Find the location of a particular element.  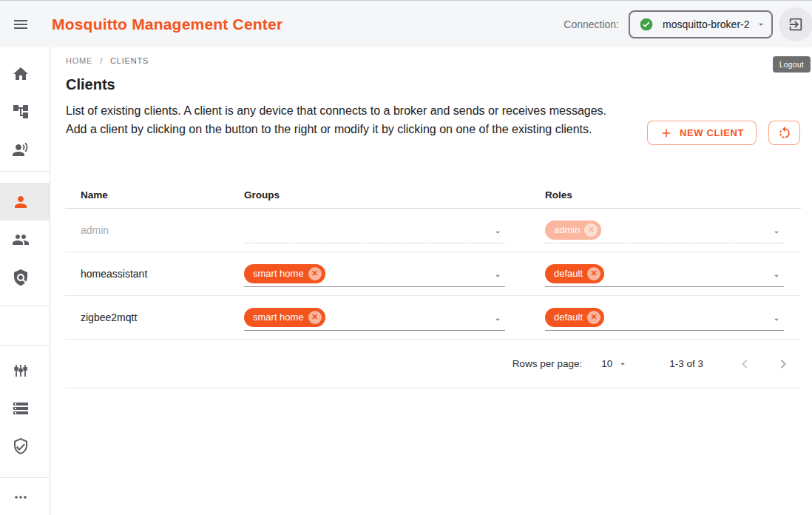

column-header-groups: Groups is located at coordinates (395, 195).